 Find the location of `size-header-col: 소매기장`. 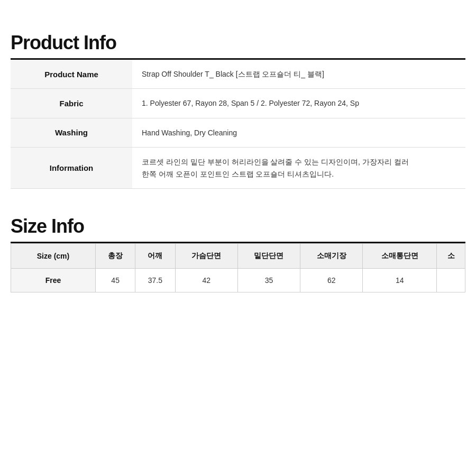

size-header-col: 소매기장 is located at coordinates (332, 256).